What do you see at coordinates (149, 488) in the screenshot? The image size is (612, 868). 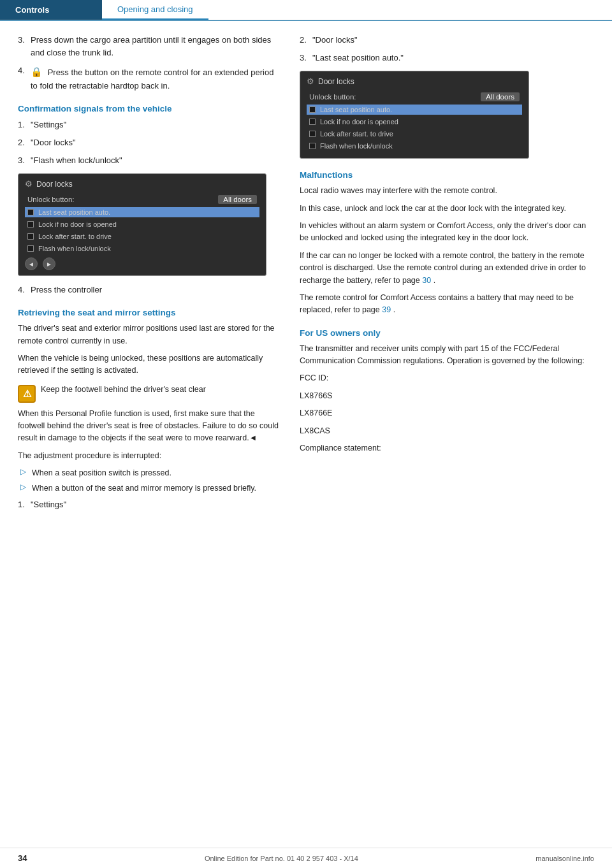 I see `bullet-2: ▷ When a button of the seat and mirror m…` at bounding box center [149, 488].